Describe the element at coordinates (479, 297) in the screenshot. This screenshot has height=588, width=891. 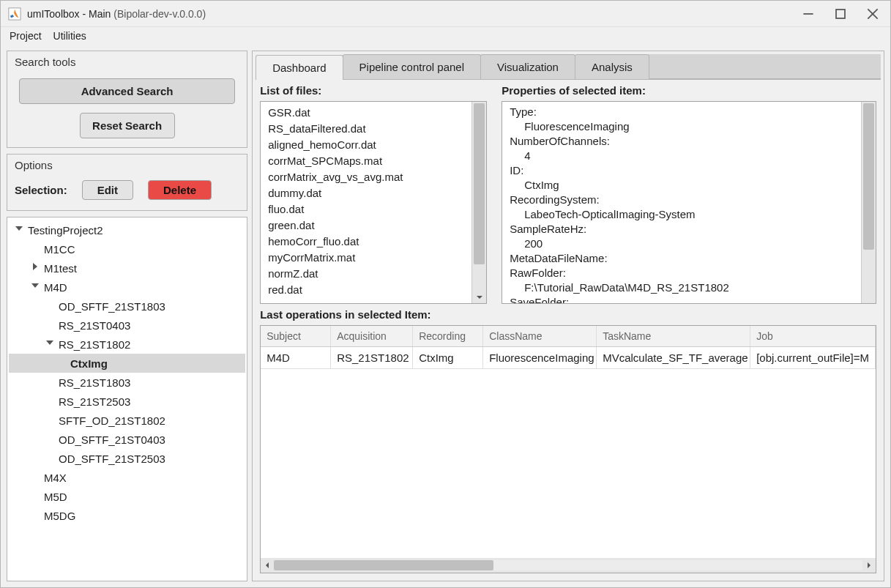
I see `scroll-down-icon` at that location.